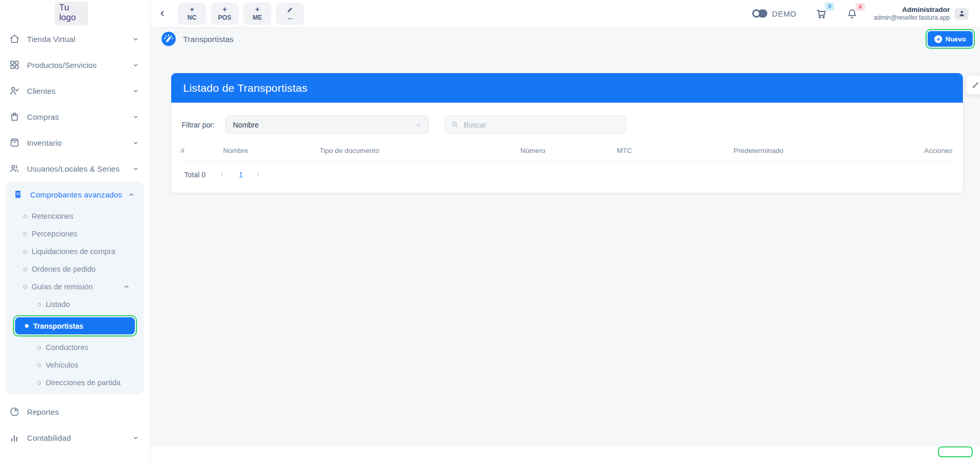 Image resolution: width=980 pixels, height=463 pixels. Describe the element at coordinates (75, 347) in the screenshot. I see `sidebar-item-conductores: Conductores` at that location.